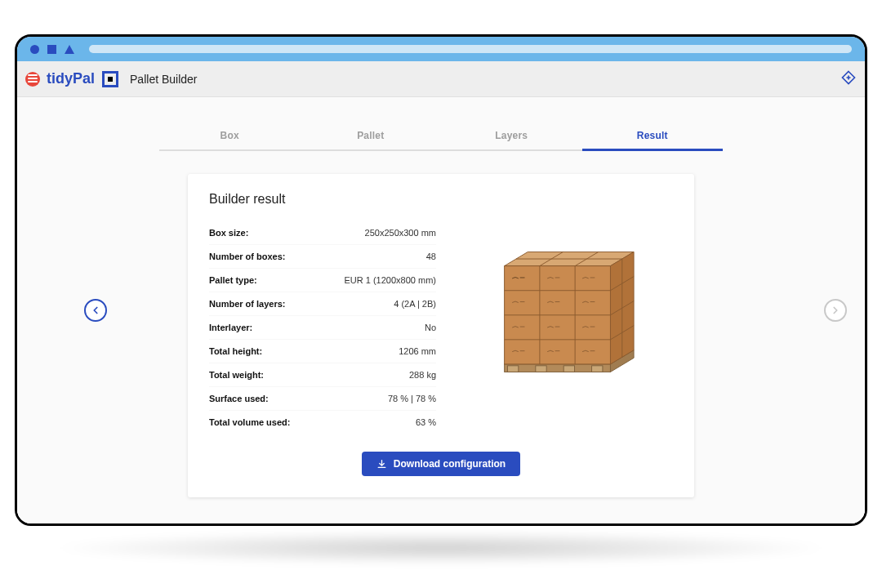 The image size is (882, 588). Describe the element at coordinates (323, 304) in the screenshot. I see `spec-row: Number of layers:4 (2A | 2B)` at that location.